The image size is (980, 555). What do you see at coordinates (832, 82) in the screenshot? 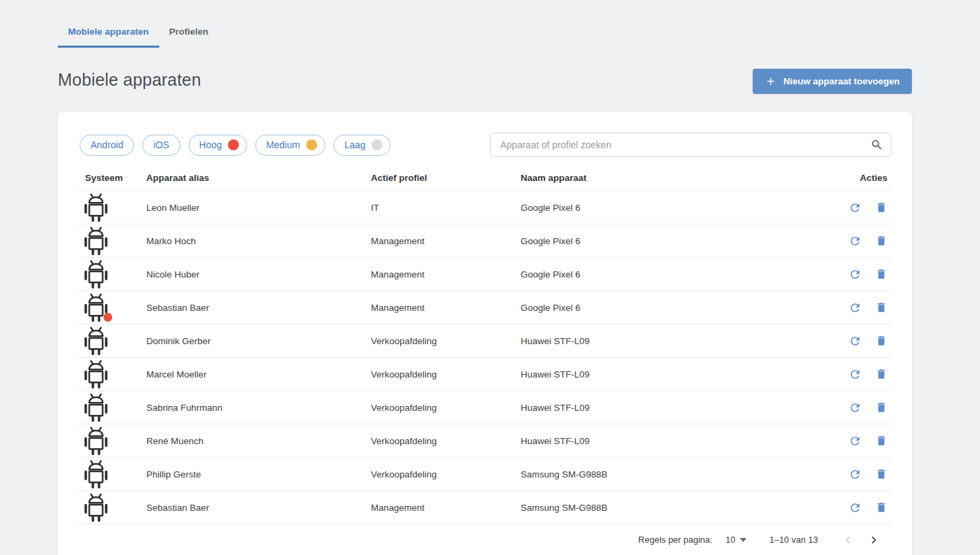
I see `add-device-button: Nieuw apparaat toevoegen` at bounding box center [832, 82].